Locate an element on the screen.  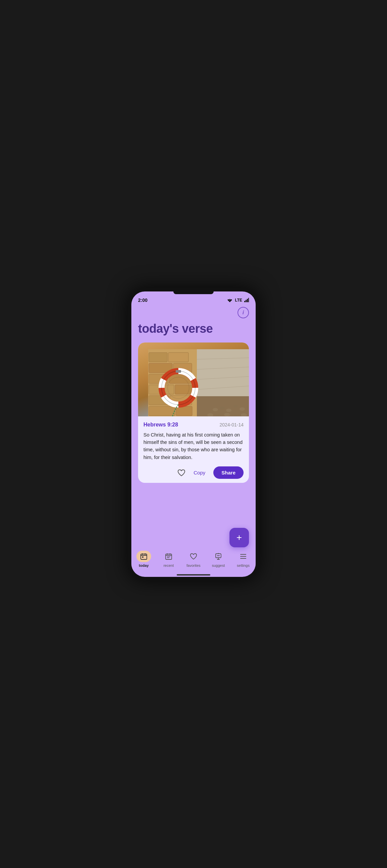
fab-icon: + is located at coordinates (239, 537).